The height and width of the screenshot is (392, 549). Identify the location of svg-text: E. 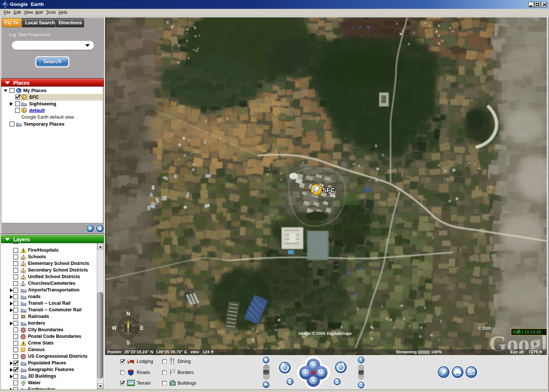
(141, 328).